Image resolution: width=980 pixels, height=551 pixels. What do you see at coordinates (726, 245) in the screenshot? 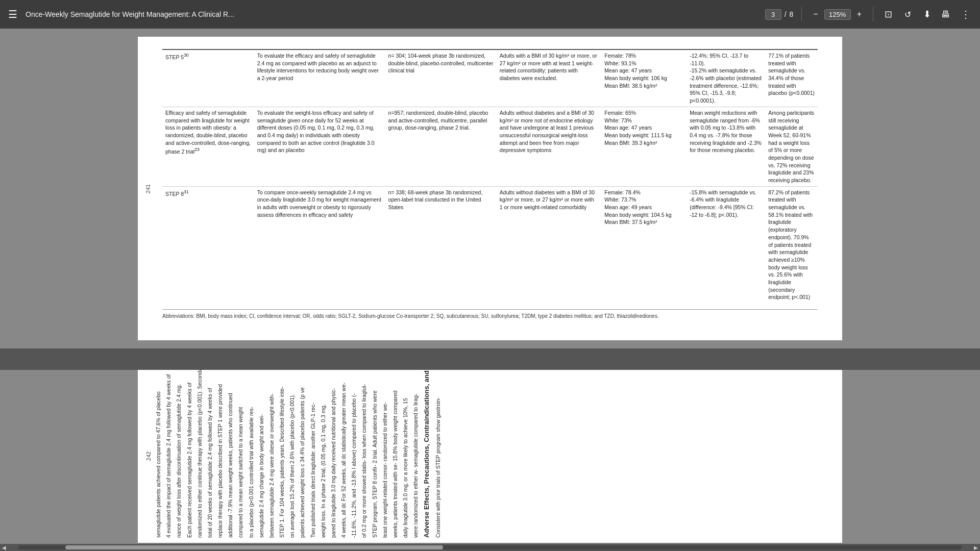
I see `result-primary: -15.8% with semaglutide vs. -6.4% with l…` at bounding box center [726, 245].